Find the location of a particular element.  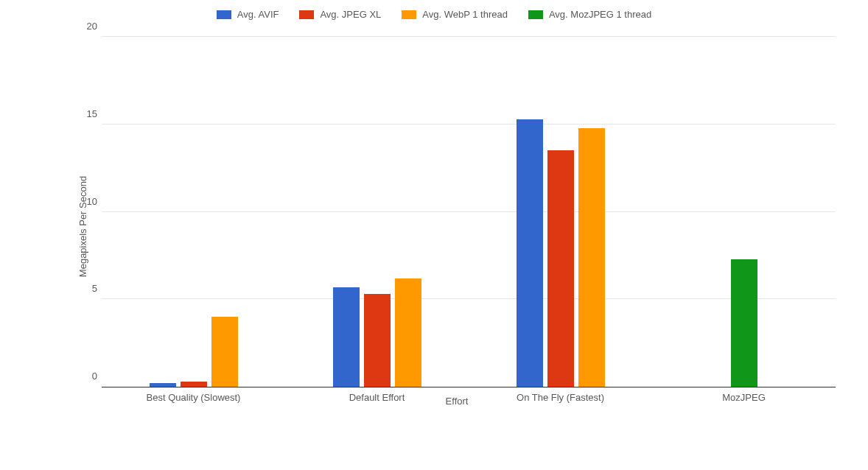

legend-item: Avg. WebP 1 thread is located at coordinates (455, 15).